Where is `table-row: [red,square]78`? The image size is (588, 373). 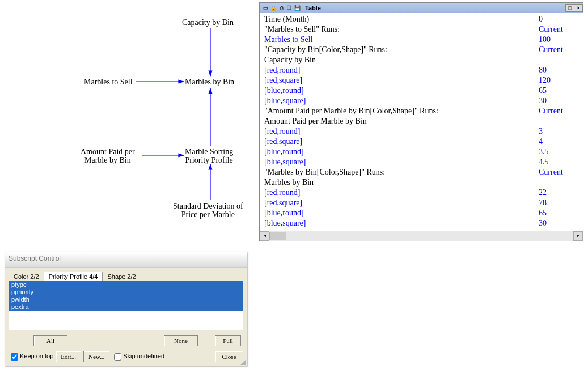 table-row: [red,square]78 is located at coordinates (421, 203).